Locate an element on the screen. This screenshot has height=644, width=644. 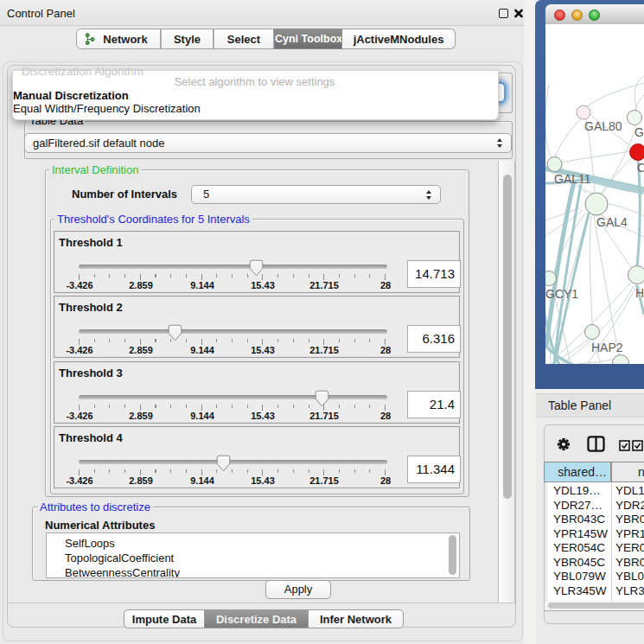
svg-text: GAL11 is located at coordinates (572, 179).